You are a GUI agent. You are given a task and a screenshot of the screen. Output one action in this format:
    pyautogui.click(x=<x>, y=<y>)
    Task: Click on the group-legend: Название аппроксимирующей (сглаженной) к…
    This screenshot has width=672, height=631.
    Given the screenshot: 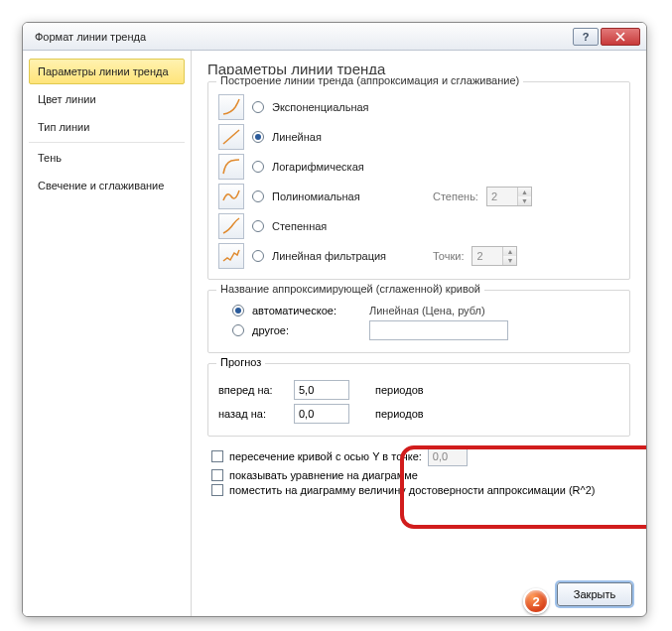 What is the action you would take?
    pyautogui.click(x=350, y=289)
    